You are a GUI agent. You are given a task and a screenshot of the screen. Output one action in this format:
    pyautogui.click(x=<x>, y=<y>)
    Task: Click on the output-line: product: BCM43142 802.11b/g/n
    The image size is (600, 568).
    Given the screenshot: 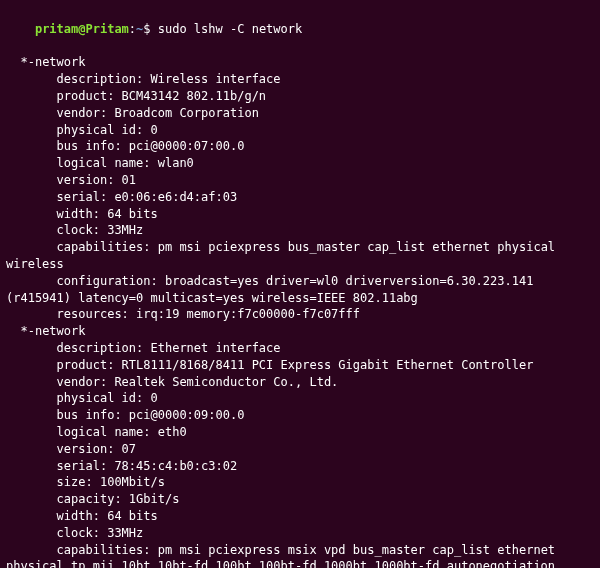 What is the action you would take?
    pyautogui.click(x=300, y=96)
    